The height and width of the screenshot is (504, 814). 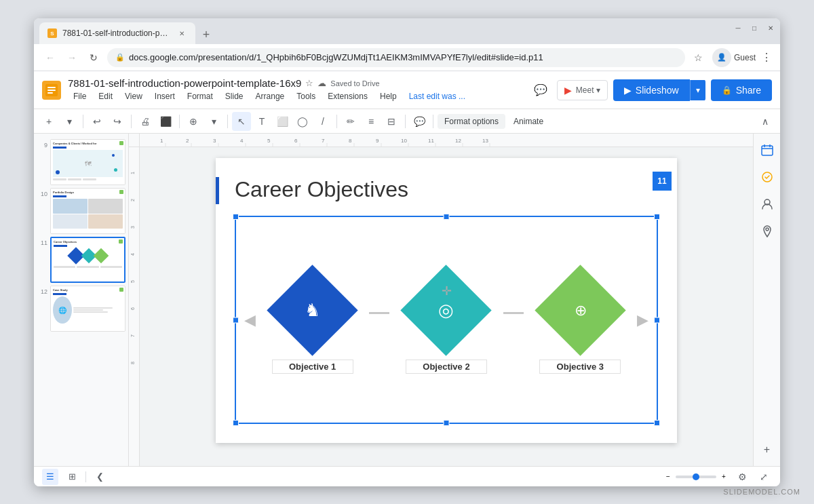 What do you see at coordinates (200, 96) in the screenshot?
I see `menu-format: Format` at bounding box center [200, 96].